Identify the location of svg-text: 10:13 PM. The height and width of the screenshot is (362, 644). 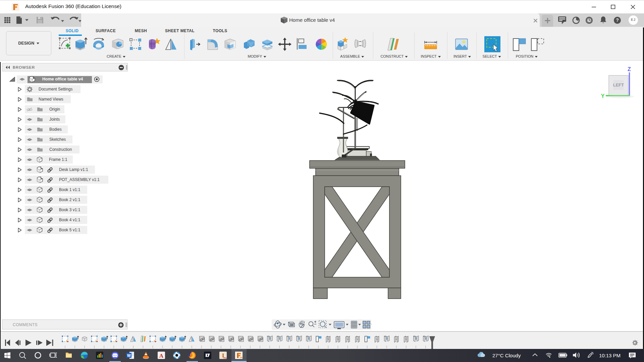
(610, 355).